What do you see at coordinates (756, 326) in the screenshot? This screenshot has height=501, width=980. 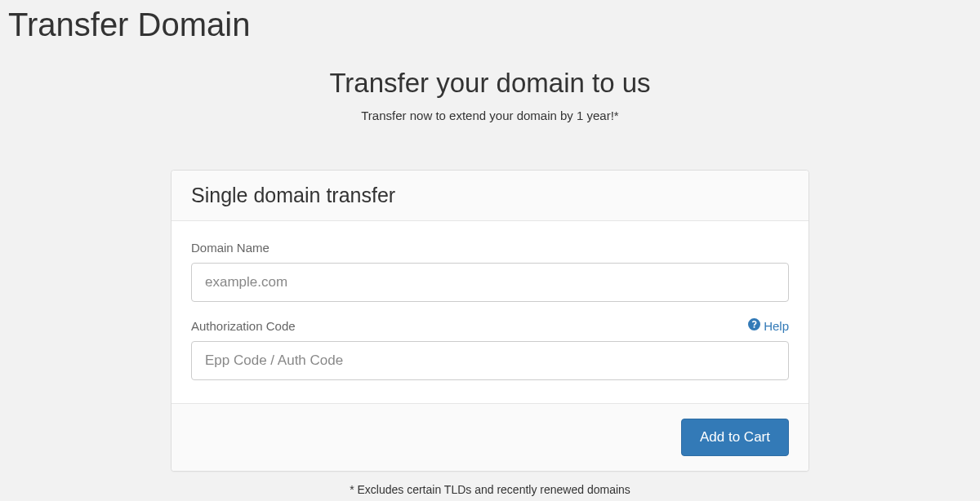 I see `question-circle-icon` at bounding box center [756, 326].